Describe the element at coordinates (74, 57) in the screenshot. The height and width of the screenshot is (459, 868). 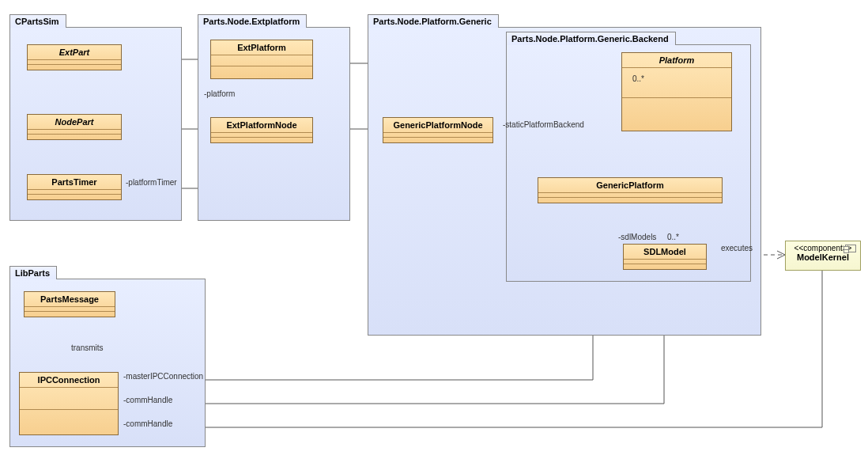
I see `class-extpart: ExtPart` at that location.